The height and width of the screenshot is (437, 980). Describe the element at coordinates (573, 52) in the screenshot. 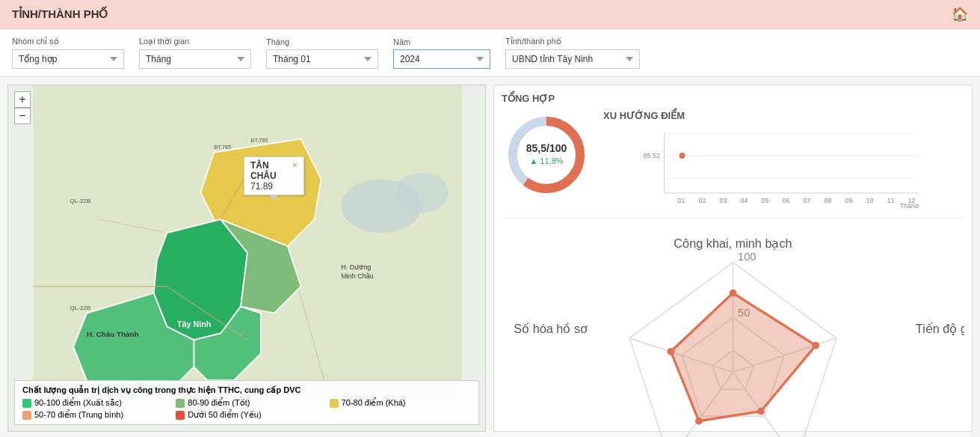

I see `filter-tinh: Tỉnh/thành phố UBND tỉnh Tây Ninh` at that location.